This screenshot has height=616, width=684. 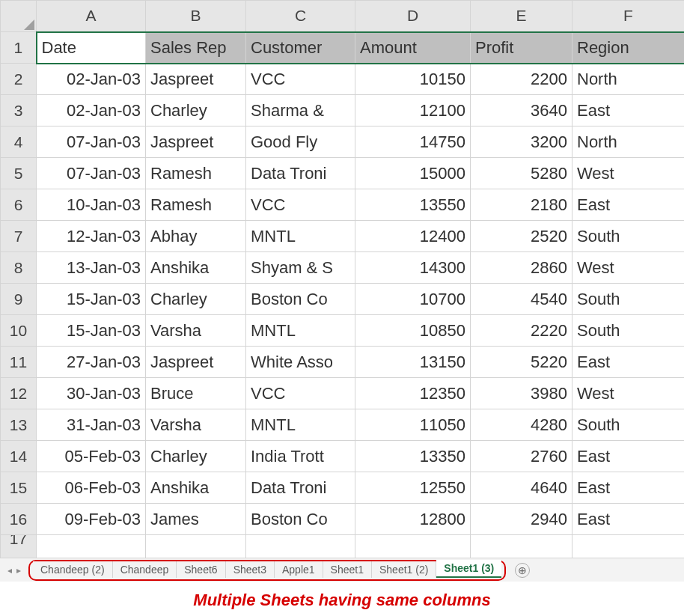 I want to click on row-head-2: 2, so click(x=19, y=79).